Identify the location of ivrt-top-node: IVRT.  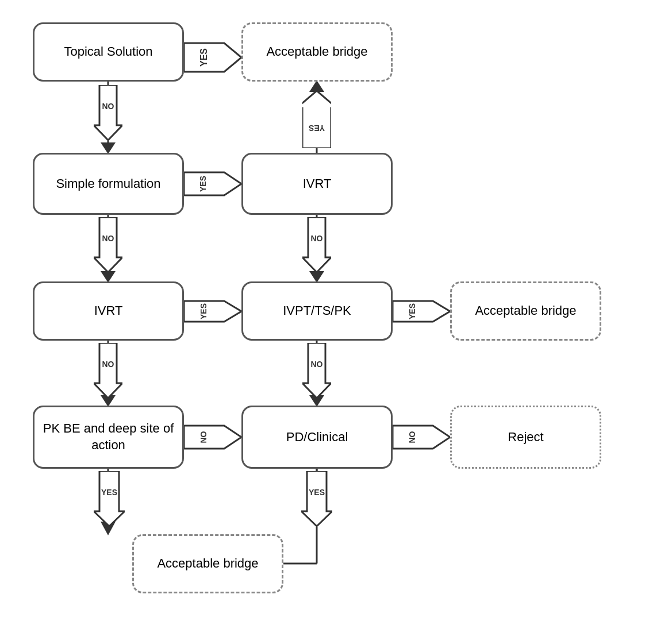
(317, 184).